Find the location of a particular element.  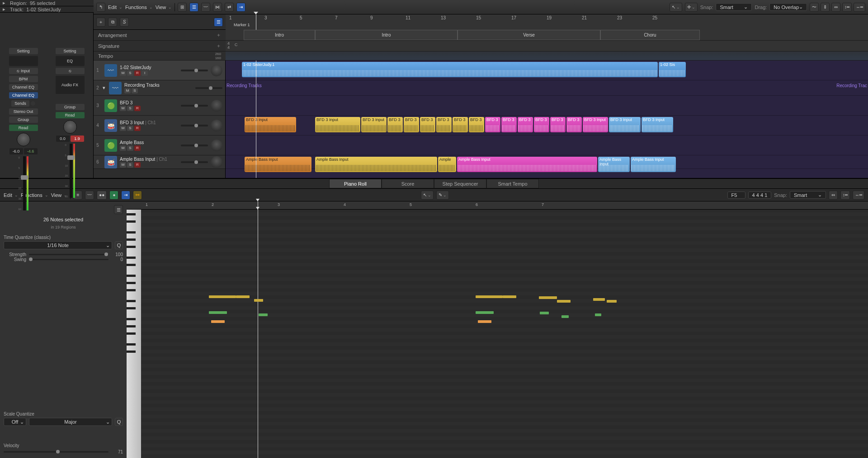

track-row: 1 〰 1-02 SisterJudy MSRI is located at coordinates (159, 70).